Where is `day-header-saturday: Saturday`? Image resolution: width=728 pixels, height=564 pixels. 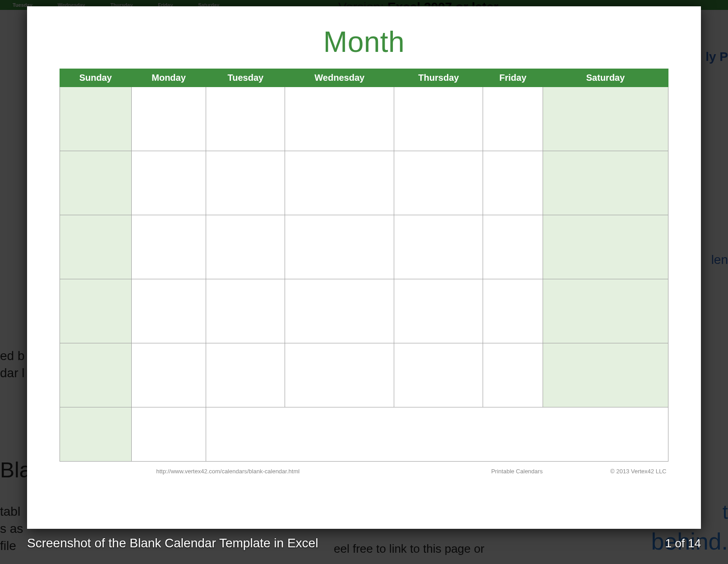
day-header-saturday: Saturday is located at coordinates (605, 78).